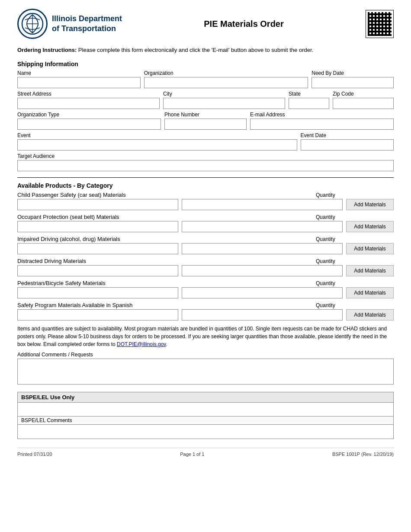  Describe the element at coordinates (61, 283) in the screenshot. I see `product-name-4: Pedestrian/Bicycle Safety Materials` at that location.